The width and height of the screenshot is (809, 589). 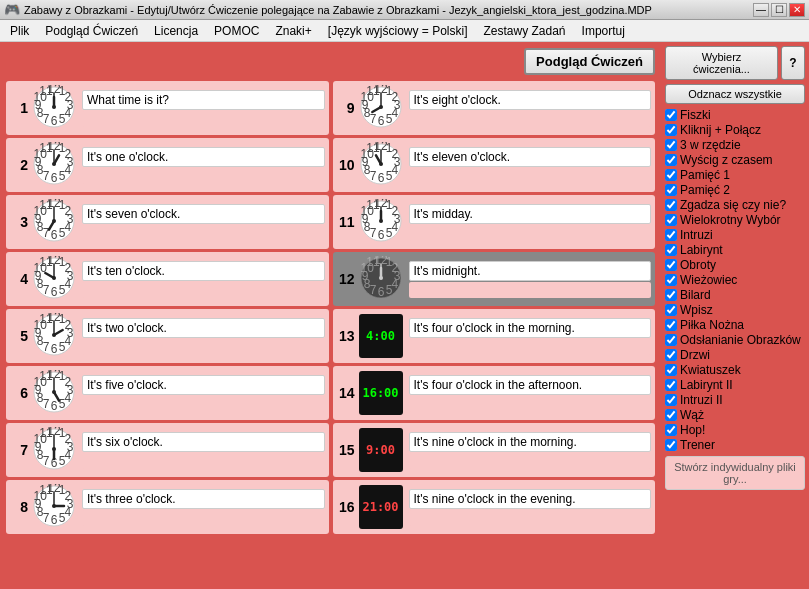 I want to click on checkbox-item-18: Labirynt II, so click(x=735, y=385).